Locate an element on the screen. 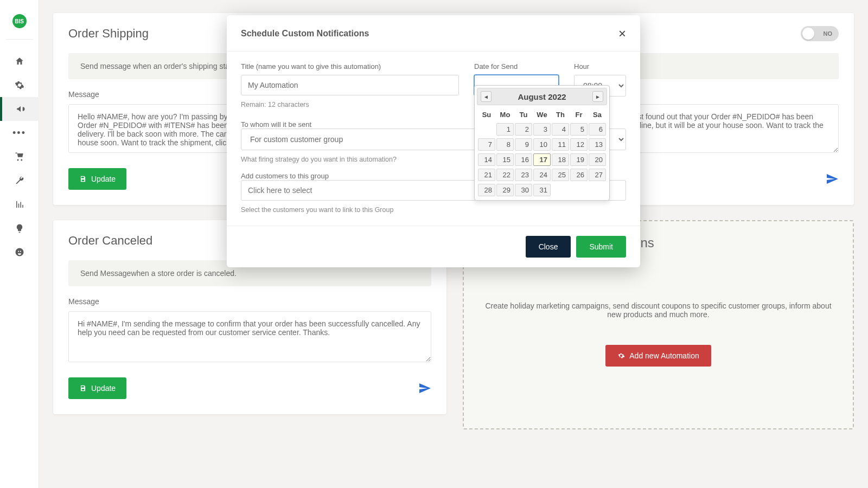 This screenshot has height=488, width=868. calendar-day: 24 is located at coordinates (542, 175).